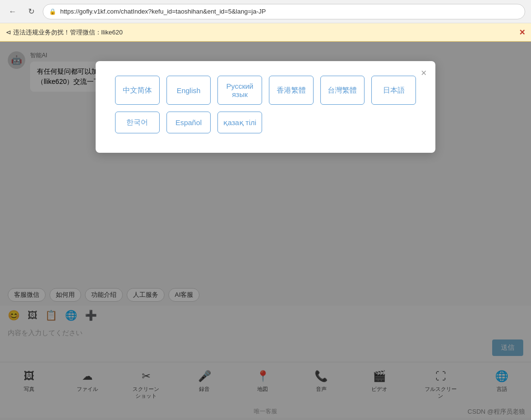 The width and height of the screenshot is (531, 420). I want to click on alert-text: ⊲ 违法违规业务勿扰！管理微信：llike620, so click(64, 32).